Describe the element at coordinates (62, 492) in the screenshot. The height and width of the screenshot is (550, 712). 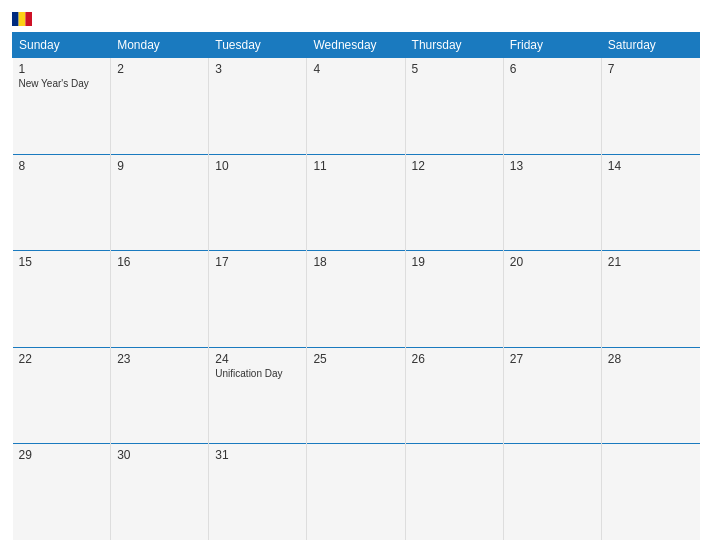
I see `day-cell: 29` at that location.